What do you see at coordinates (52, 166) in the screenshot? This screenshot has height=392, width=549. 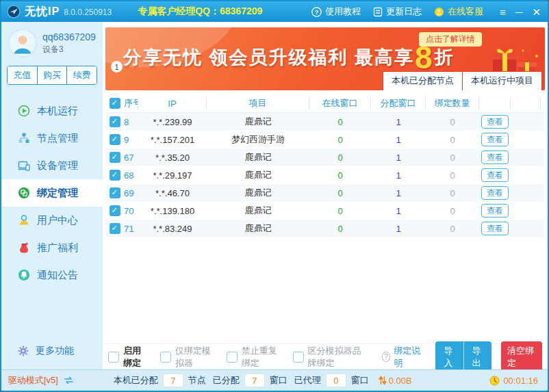 I see `sidebar-item-device-management: 设备管理` at bounding box center [52, 166].